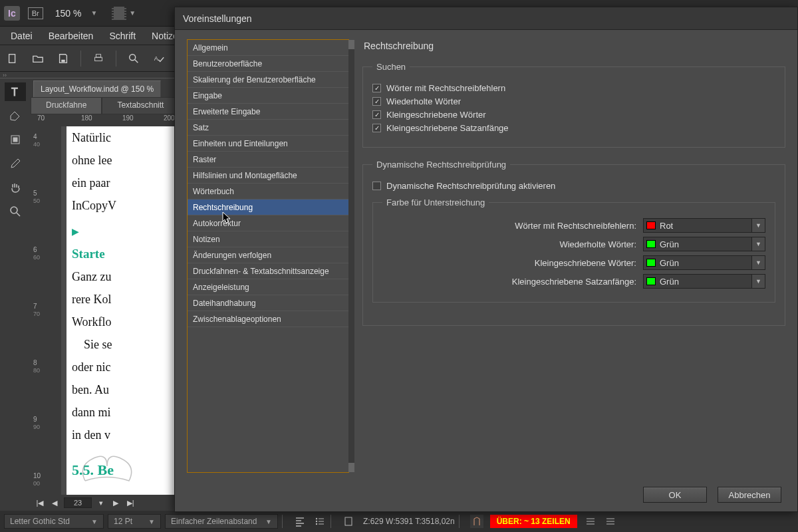 This screenshot has height=532, width=798. I want to click on note-tool-icon, so click(15, 116).